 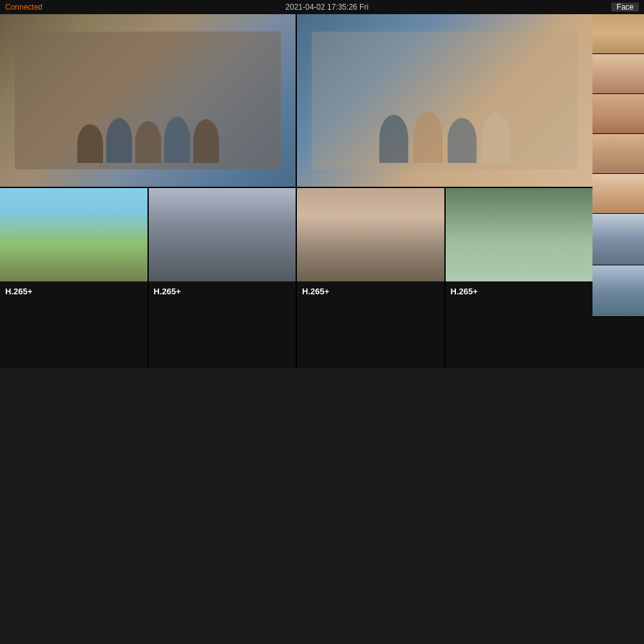 What do you see at coordinates (371, 278) in the screenshot?
I see `video-cell-bottom-3: H.265+` at bounding box center [371, 278].